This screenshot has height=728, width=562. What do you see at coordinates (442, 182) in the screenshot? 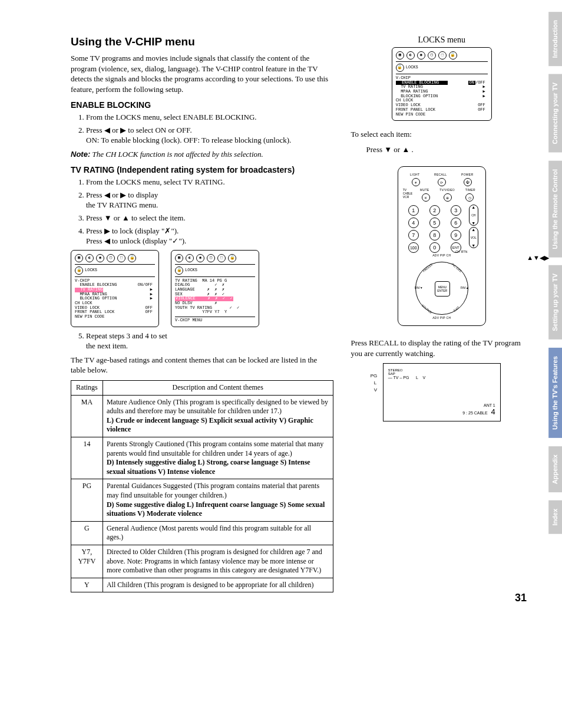
I see `recall-button: ⟳` at bounding box center [442, 182].